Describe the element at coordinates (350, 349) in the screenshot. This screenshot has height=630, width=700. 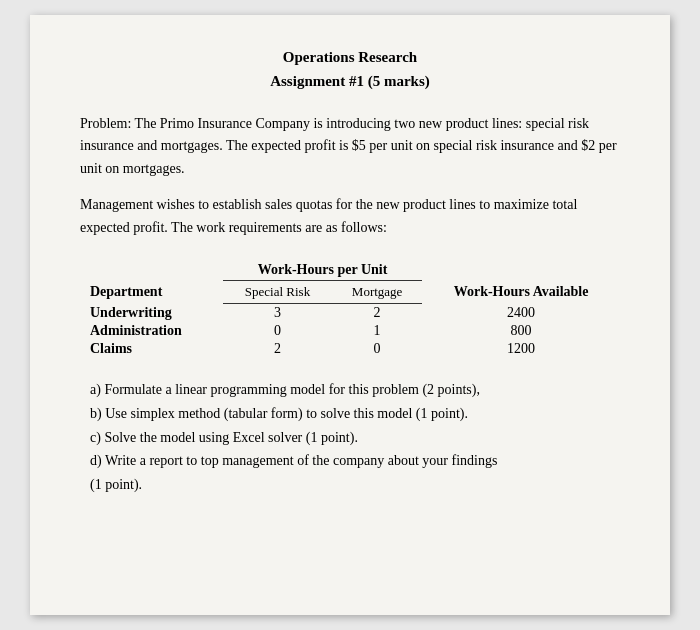
I see `table-row: Claims 2 0 1200` at that location.